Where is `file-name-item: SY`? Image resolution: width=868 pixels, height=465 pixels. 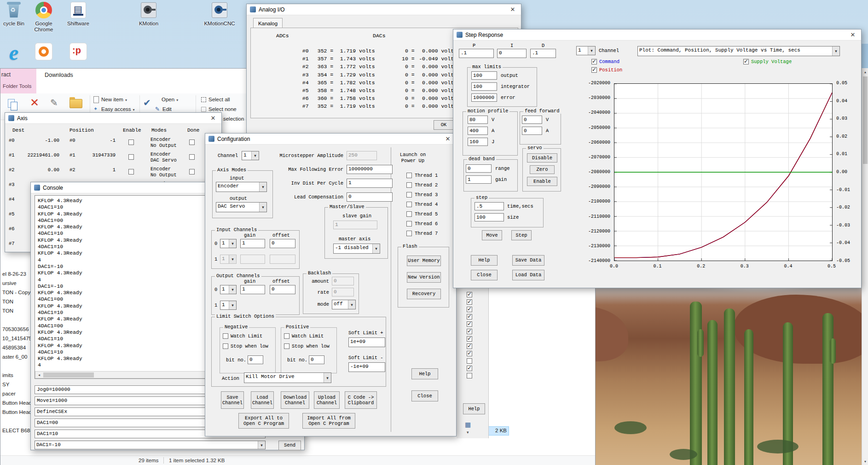 file-name-item: SY is located at coordinates (17, 386).